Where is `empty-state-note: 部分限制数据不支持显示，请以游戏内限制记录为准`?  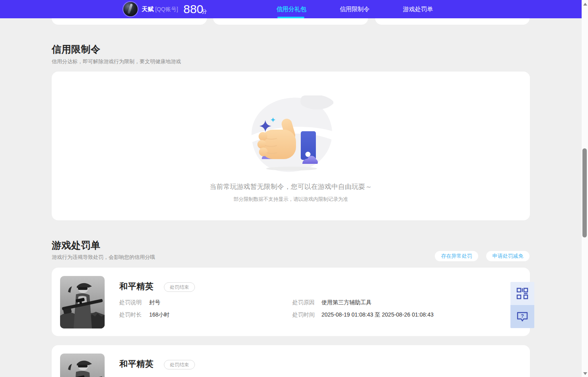
empty-state-note: 部分限制数据不支持显示，请以游戏内限制记录为准 is located at coordinates (291, 200).